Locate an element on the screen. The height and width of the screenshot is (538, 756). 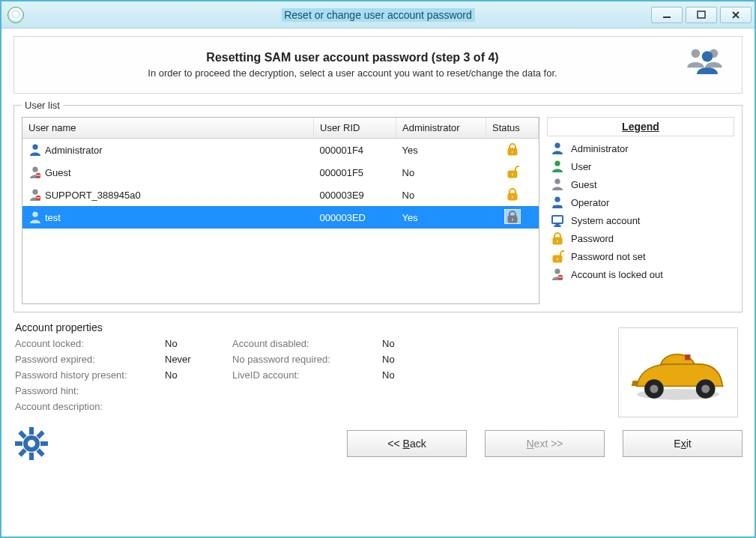
table-row: Administrator000001F4Yes is located at coordinates (280, 150).